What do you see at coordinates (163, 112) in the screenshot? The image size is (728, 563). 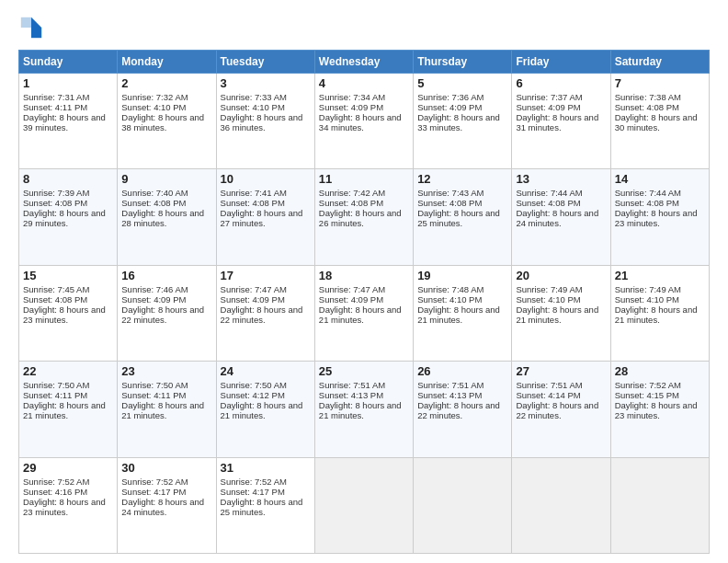 I see `cell-info: Sunrise: 7:32 AMSunset: 4:10 PMDaylight:…` at bounding box center [163, 112].